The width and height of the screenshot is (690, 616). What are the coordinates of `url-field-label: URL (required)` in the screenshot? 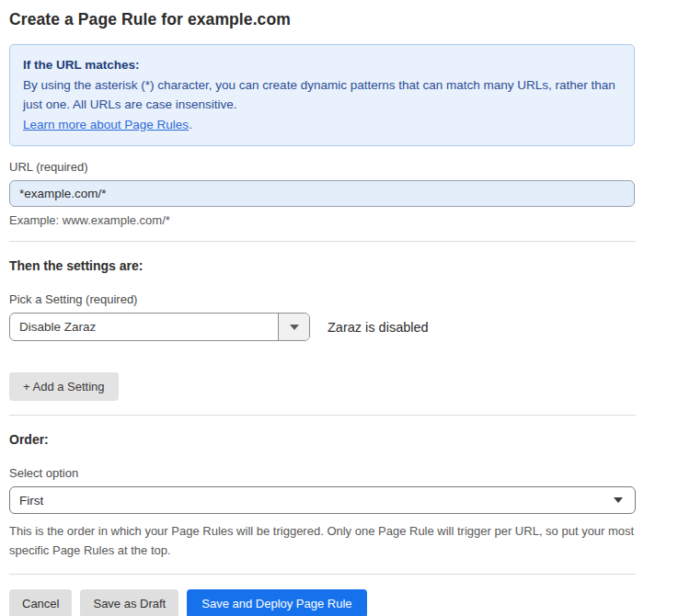 It's located at (345, 167).